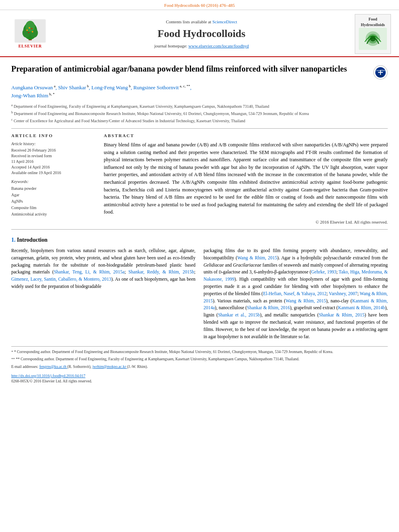 The height and width of the screenshot is (532, 399). What do you see at coordinates (53, 201) in the screenshot?
I see `keywords-list: Banana powder Agar AgNPs Composite film …` at bounding box center [53, 201].